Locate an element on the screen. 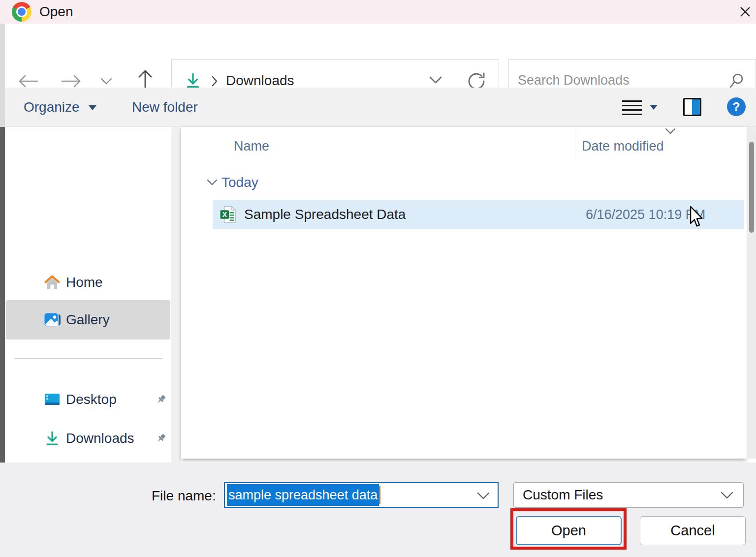  open-button-label: Open is located at coordinates (569, 530).